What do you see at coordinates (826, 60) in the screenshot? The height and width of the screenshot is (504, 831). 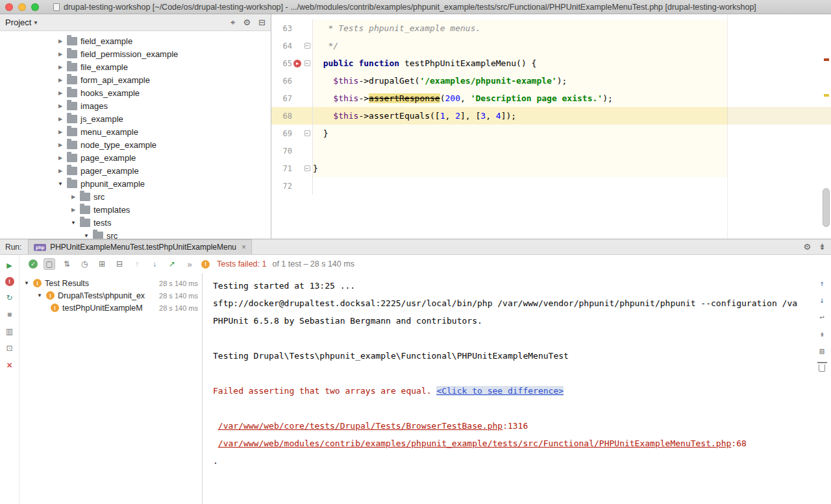 I see `error-stripe-mark` at bounding box center [826, 60].